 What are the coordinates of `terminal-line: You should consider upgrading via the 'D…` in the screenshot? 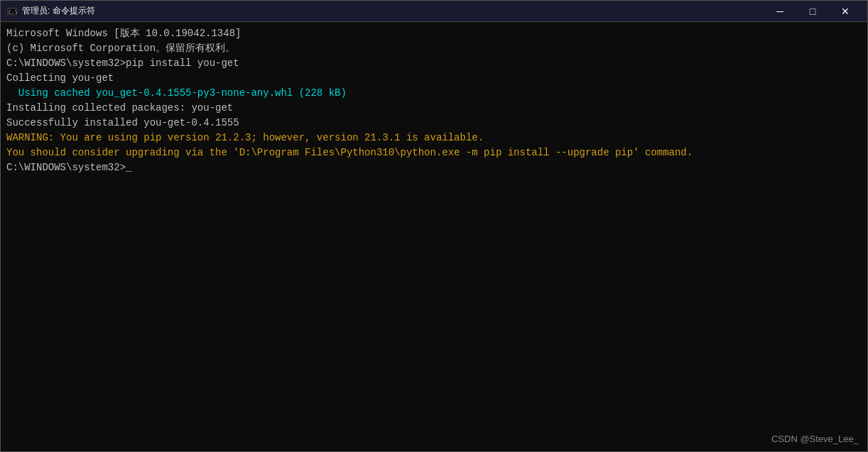 It's located at (434, 153).